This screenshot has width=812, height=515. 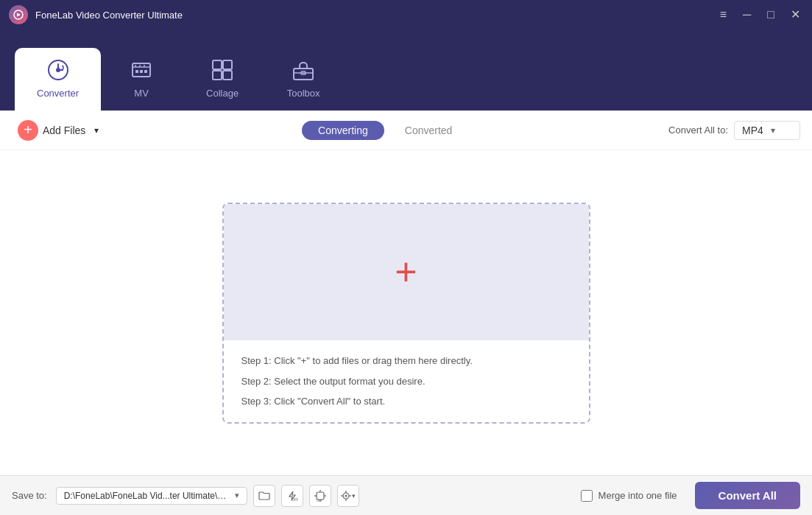 What do you see at coordinates (376, 15) in the screenshot?
I see `app-title: FoneLab Video Converter Ultimate` at bounding box center [376, 15].